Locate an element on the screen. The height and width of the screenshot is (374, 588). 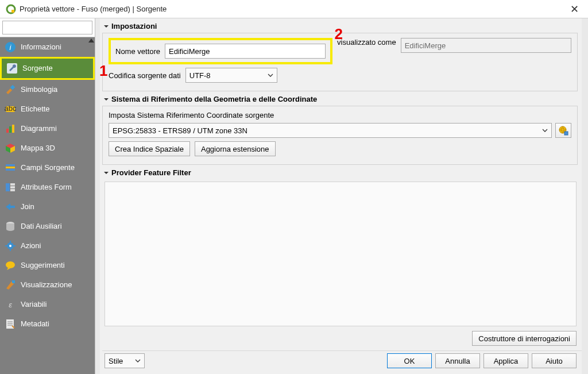
sidebar-item-label: Simbologia is located at coordinates (39, 90).